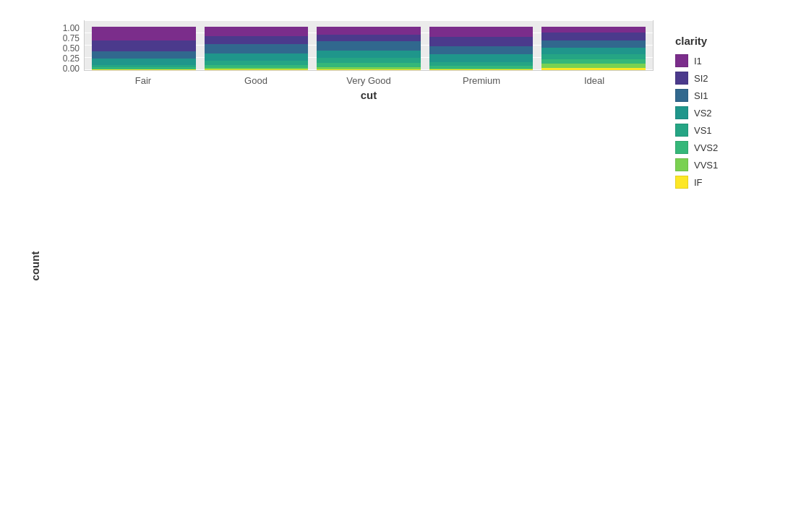 Image resolution: width=801 pixels, height=532 pixels. Describe the element at coordinates (71, 28) in the screenshot. I see `y-tick: 1.00` at that location.